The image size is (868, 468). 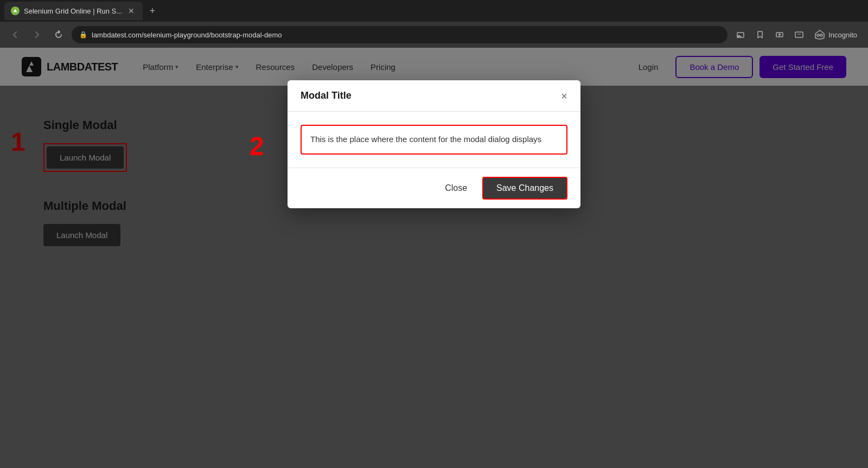 I want to click on annotation-2: 2, so click(x=257, y=146).